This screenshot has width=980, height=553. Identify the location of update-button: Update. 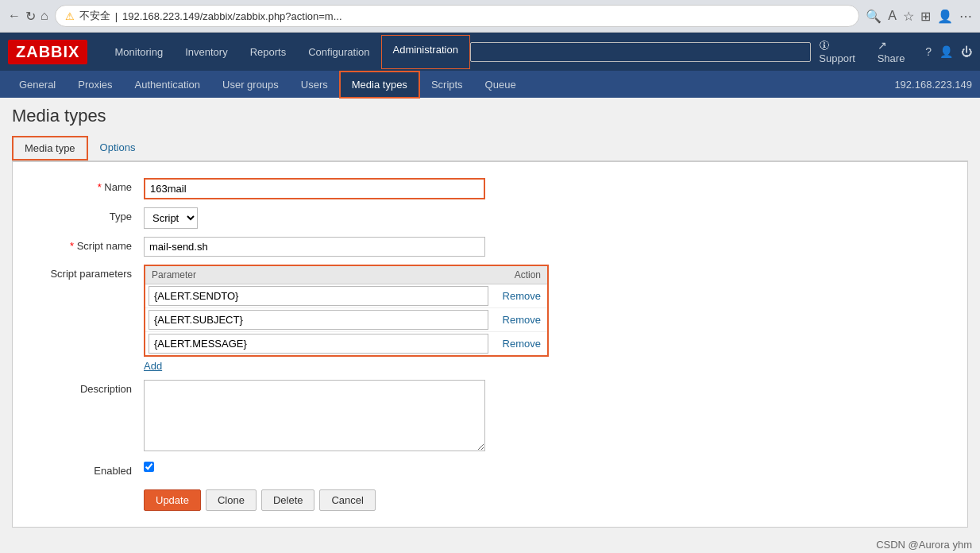
(172, 501).